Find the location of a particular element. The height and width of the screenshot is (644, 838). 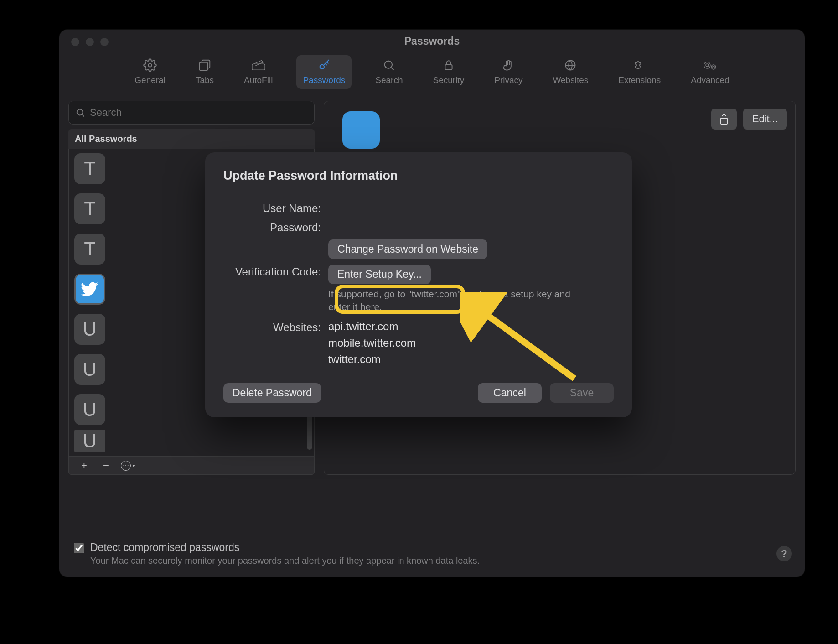

website-item: mobile.twitter.com is located at coordinates (372, 343).